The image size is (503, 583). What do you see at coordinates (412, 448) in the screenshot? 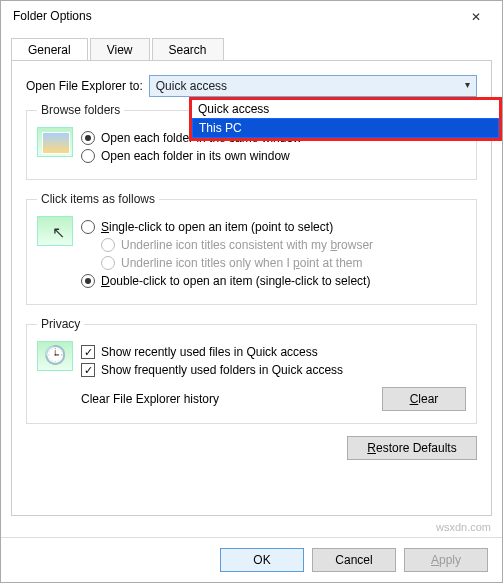
I see `restore-defaults-button: Restore Defaults` at bounding box center [412, 448].